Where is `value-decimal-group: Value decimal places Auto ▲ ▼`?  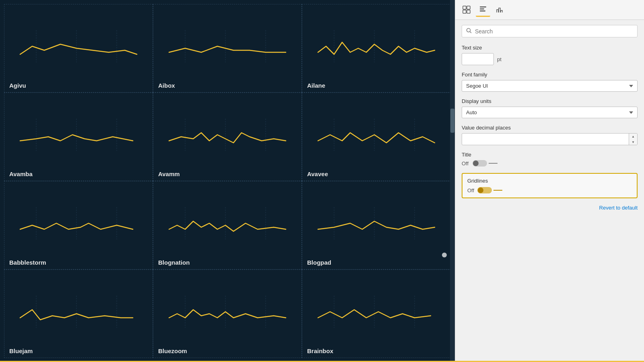
value-decimal-group: Value decimal places Auto ▲ ▼ is located at coordinates (550, 135).